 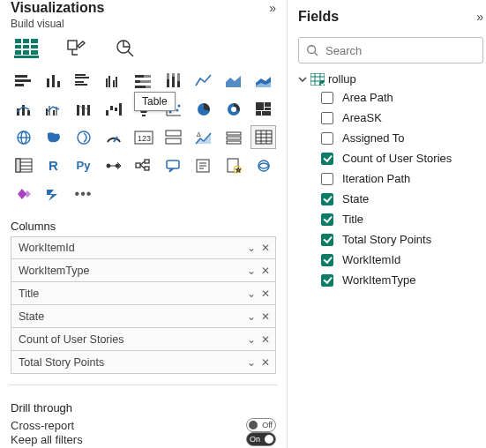 I want to click on viz-r-script-icon: R, so click(x=53, y=166).